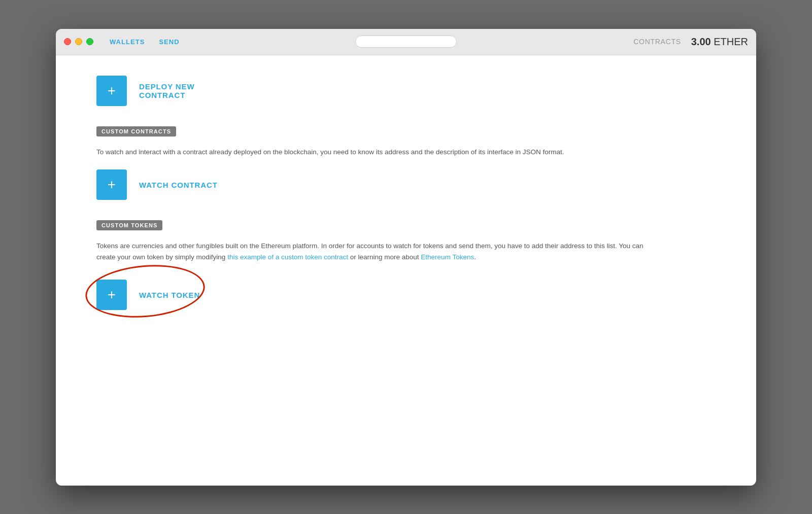 This screenshot has width=812, height=514. What do you see at coordinates (448, 257) in the screenshot?
I see `ethereum-tokens-link: Ethereum Tokens` at bounding box center [448, 257].